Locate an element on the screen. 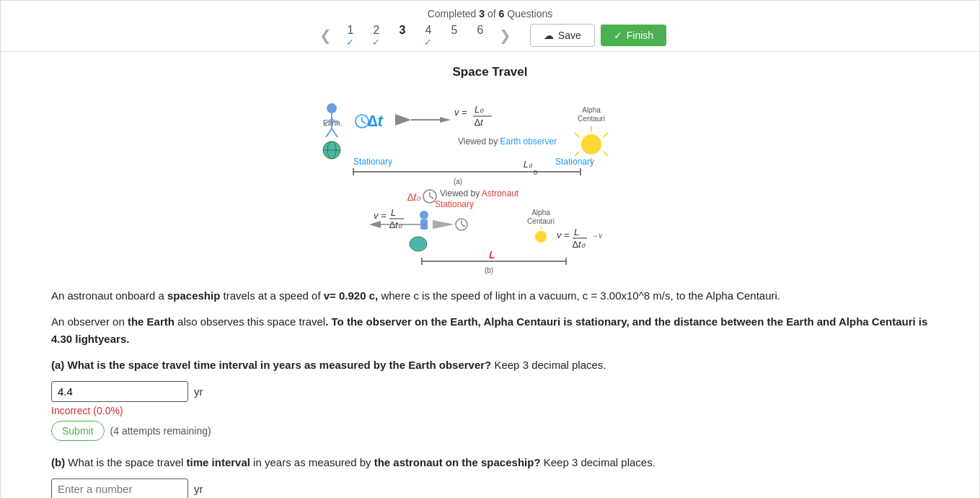 The image size is (980, 498). a-label: (a) is located at coordinates (457, 182).